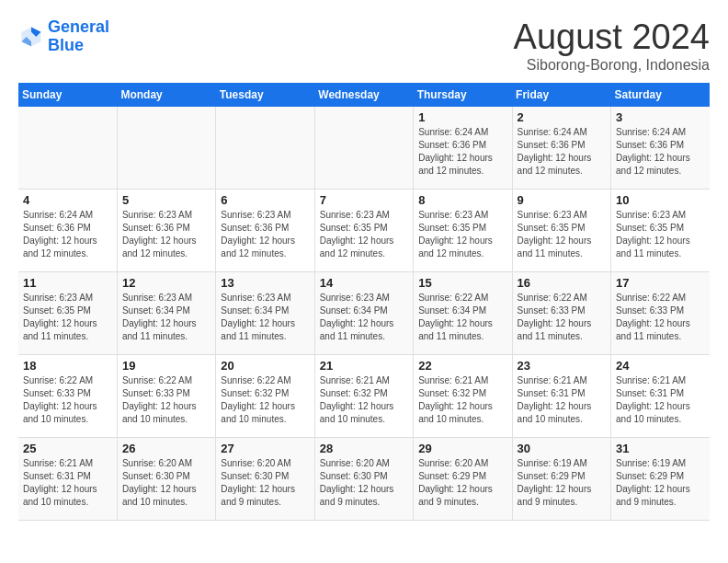 The height and width of the screenshot is (563, 728). What do you see at coordinates (562, 449) in the screenshot?
I see `day-number: 30` at bounding box center [562, 449].